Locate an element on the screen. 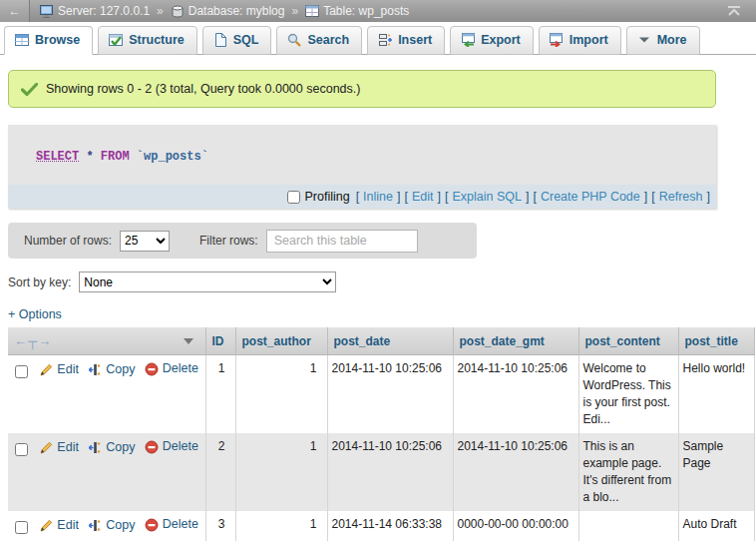  column-header-post-author: post_author is located at coordinates (281, 341).